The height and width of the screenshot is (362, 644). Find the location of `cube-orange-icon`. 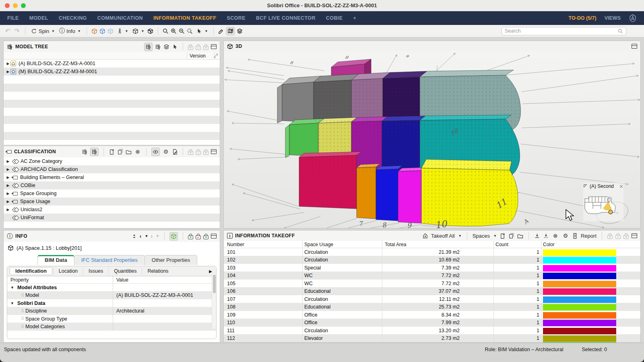

cube-orange-icon is located at coordinates (94, 31).